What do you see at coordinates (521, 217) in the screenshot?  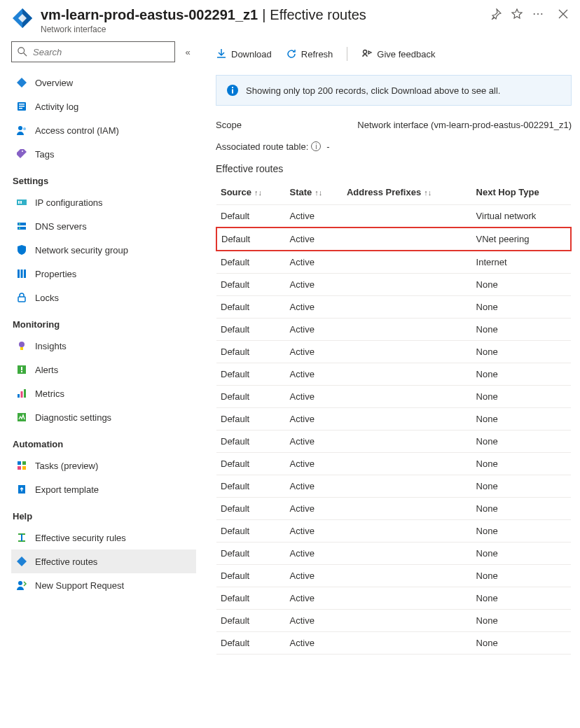 I see `cell-next_hop: Virtual network` at bounding box center [521, 217].